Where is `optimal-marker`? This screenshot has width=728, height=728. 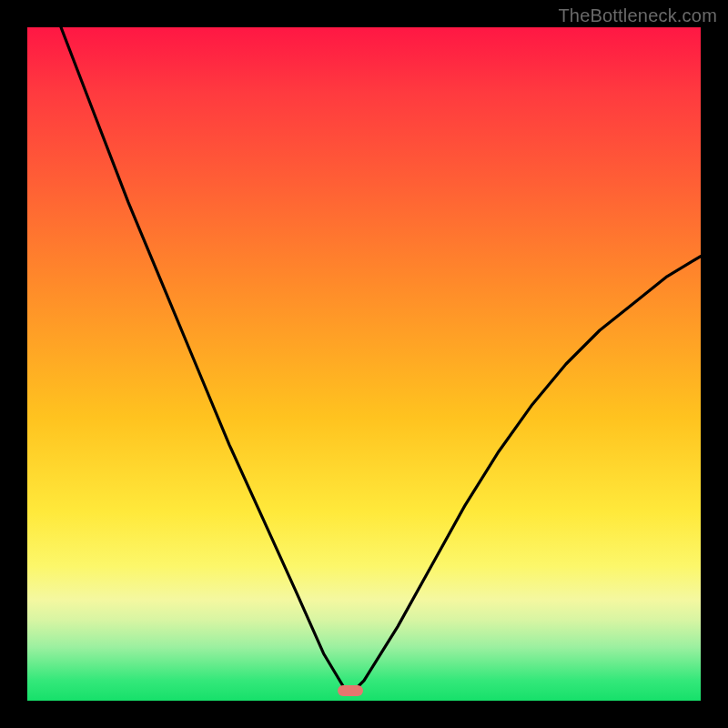
optimal-marker is located at coordinates (350, 691).